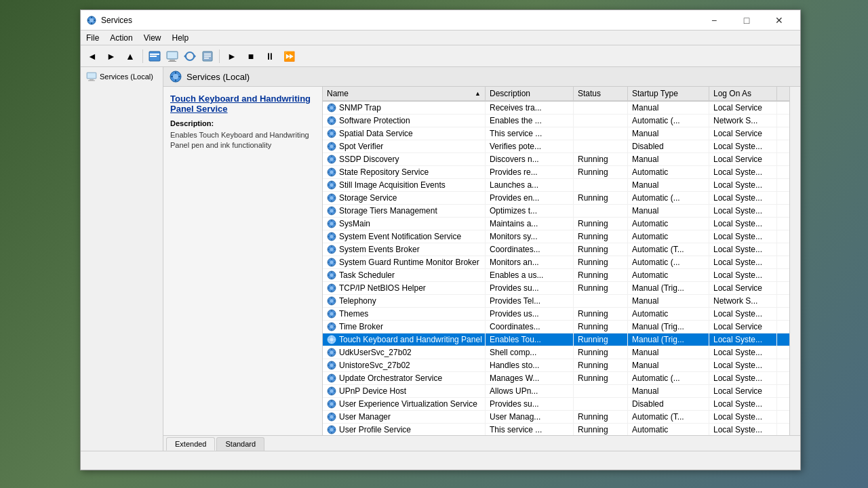 The width and height of the screenshot is (868, 488). I want to click on cell-name: Themes, so click(404, 314).